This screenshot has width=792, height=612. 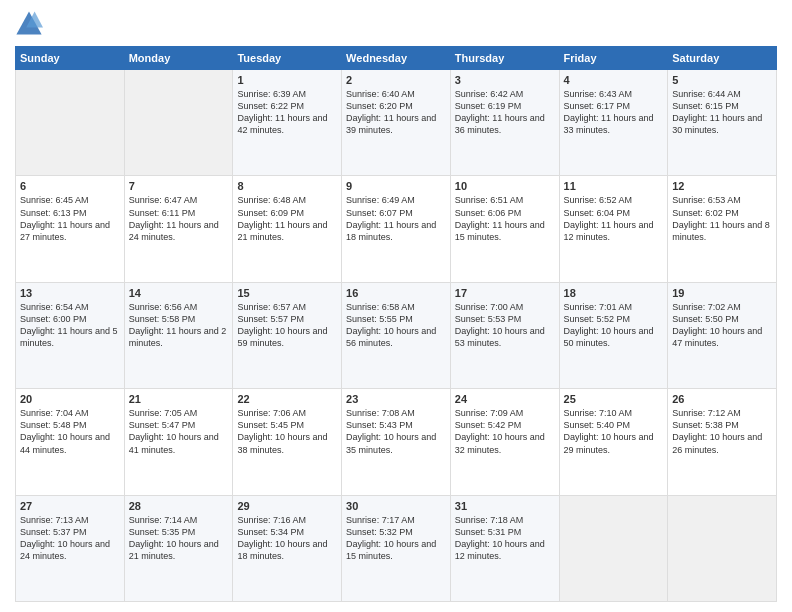 I want to click on calendar-cell: 15Sunrise: 6:57 AMSunset: 5:57 PMDayligh…, so click(x=288, y=335).